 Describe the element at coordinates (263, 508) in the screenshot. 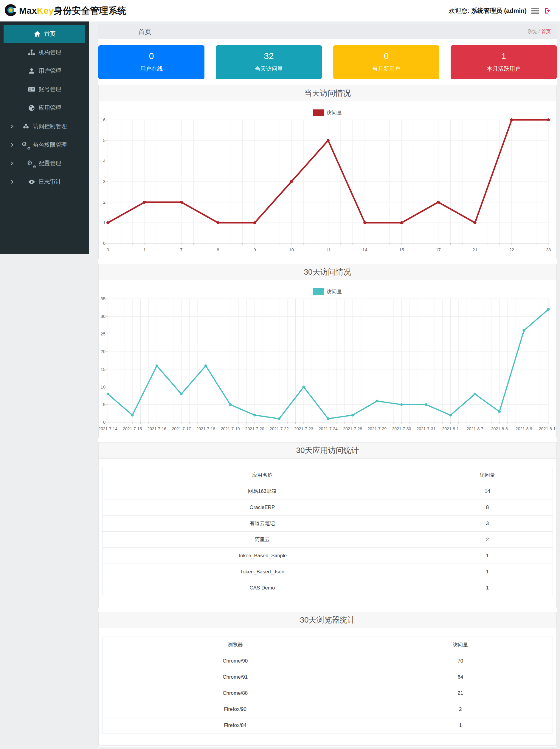

I see `table-cell: OracleERP` at that location.